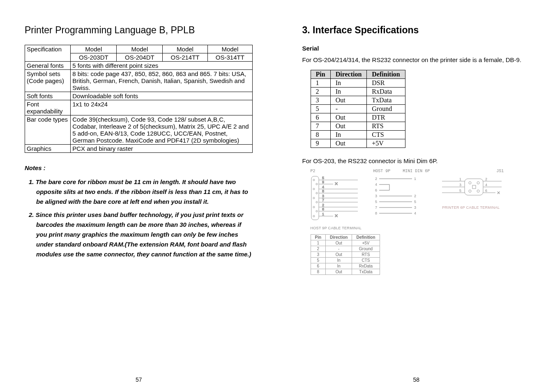 The height and width of the screenshot is (392, 555). Describe the element at coordinates (139, 380) in the screenshot. I see `left-page-number: 57` at that location.